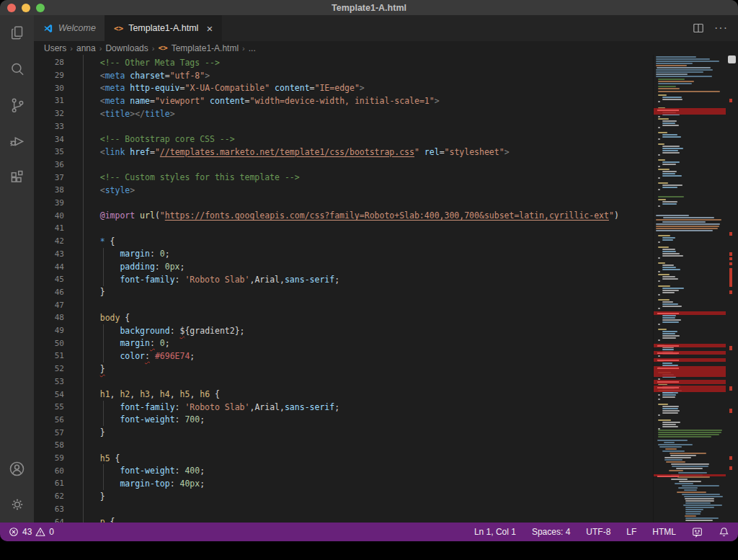 The height and width of the screenshot is (560, 738). I want to click on code-line: 33, so click(343, 127).